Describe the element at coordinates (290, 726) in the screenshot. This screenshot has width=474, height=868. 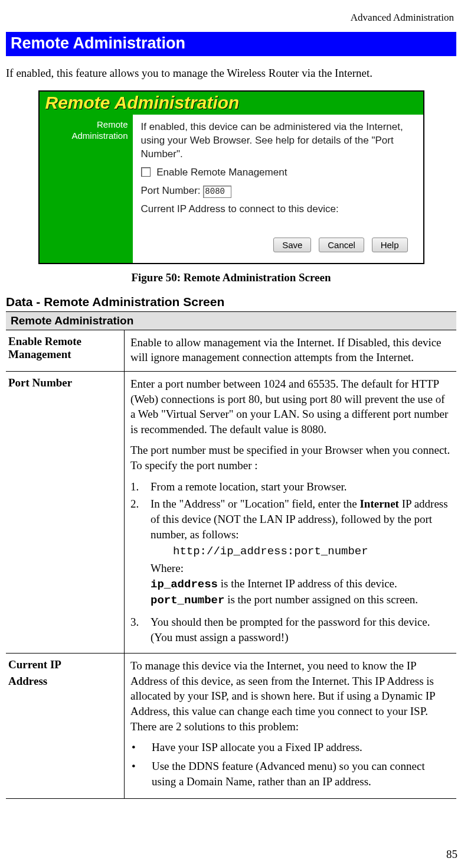
I see `row-desc-ip: To manage this device via the Internet, …` at that location.